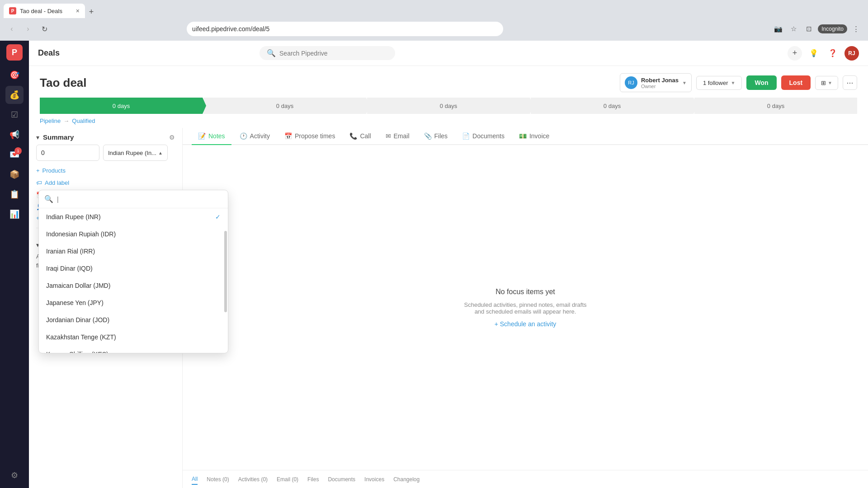 The image size is (868, 488). I want to click on tab-call: 📞 Call, so click(360, 136).